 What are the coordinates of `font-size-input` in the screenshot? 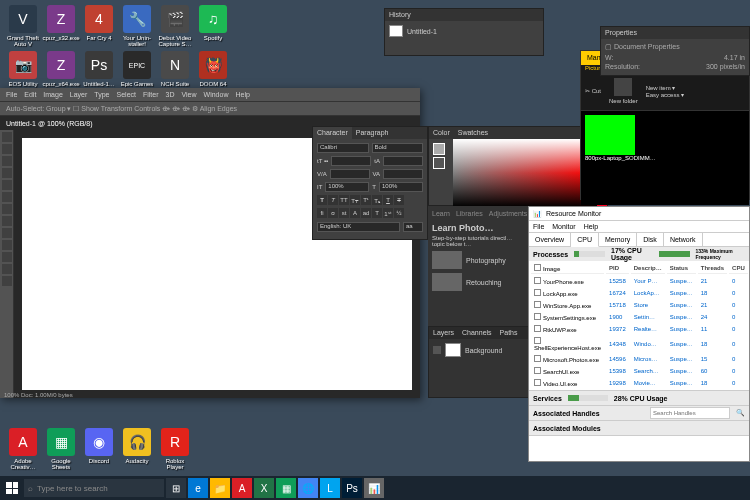 It's located at (351, 161).